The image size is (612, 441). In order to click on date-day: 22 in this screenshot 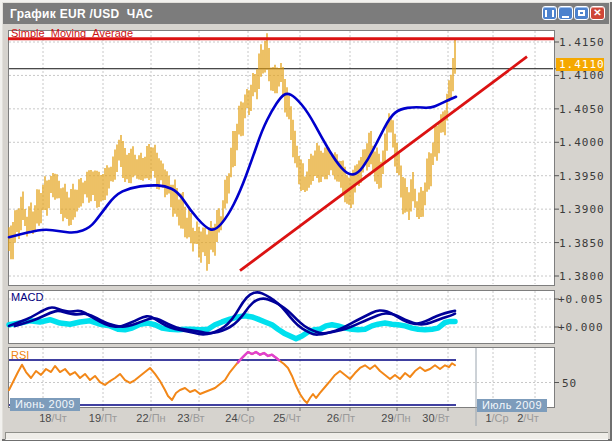, I will do `click(142, 418)`.